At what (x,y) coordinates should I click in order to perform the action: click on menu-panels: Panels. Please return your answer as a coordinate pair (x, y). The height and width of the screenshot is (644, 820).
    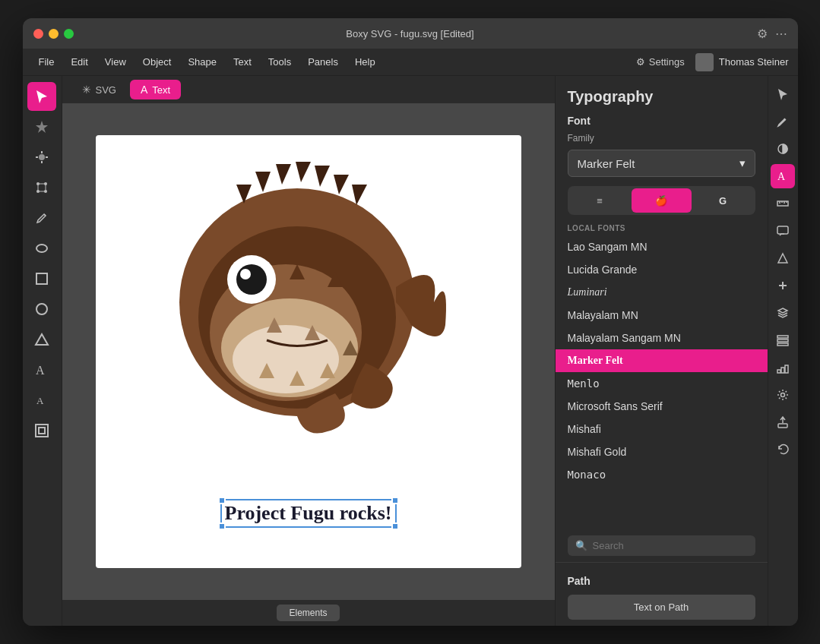
    Looking at the image, I should click on (323, 62).